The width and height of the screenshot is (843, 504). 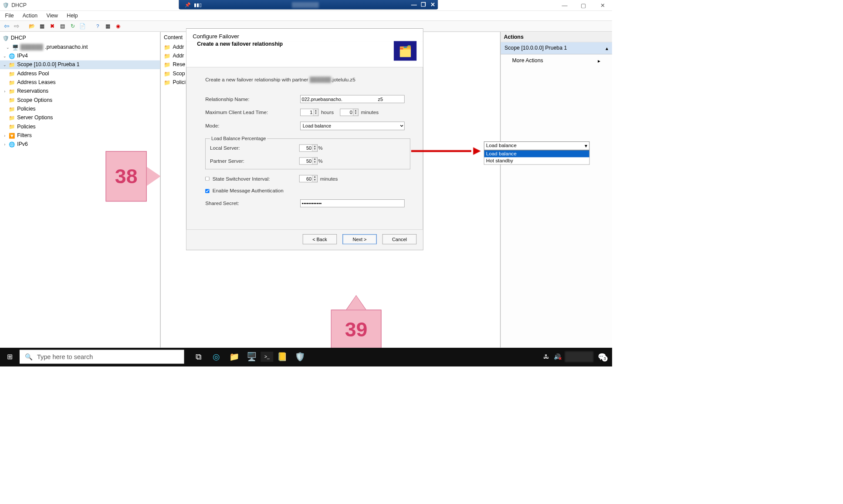 I want to click on terminal-icon: >_, so click(x=267, y=357).